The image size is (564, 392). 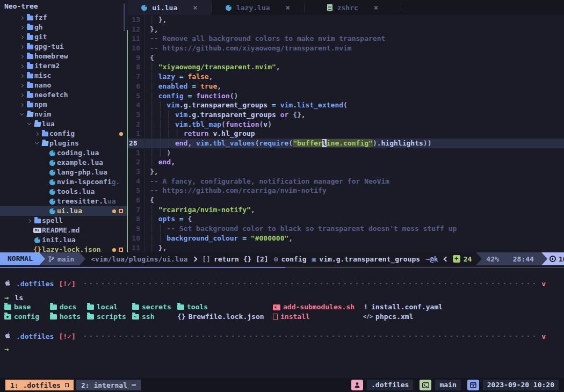 I want to click on tree-item-nano: nano, so click(x=63, y=85).